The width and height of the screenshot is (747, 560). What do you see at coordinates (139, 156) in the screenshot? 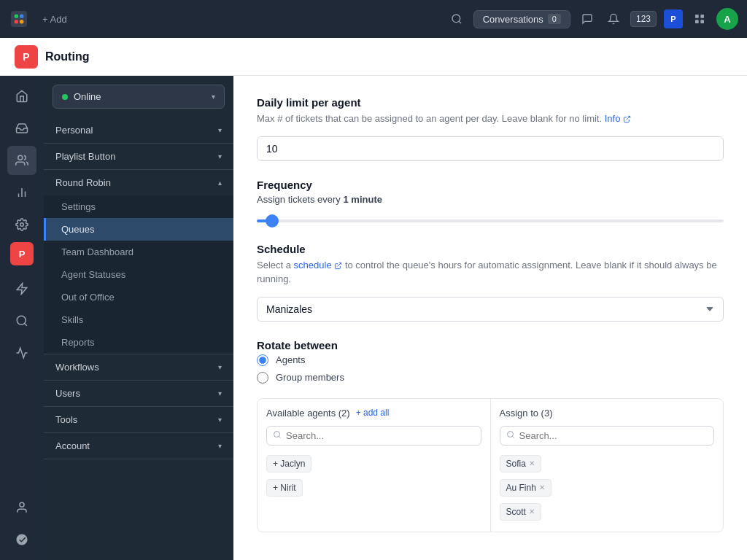
I see `sidebar-section-header-playlist: Playlist Button ▾` at bounding box center [139, 156].